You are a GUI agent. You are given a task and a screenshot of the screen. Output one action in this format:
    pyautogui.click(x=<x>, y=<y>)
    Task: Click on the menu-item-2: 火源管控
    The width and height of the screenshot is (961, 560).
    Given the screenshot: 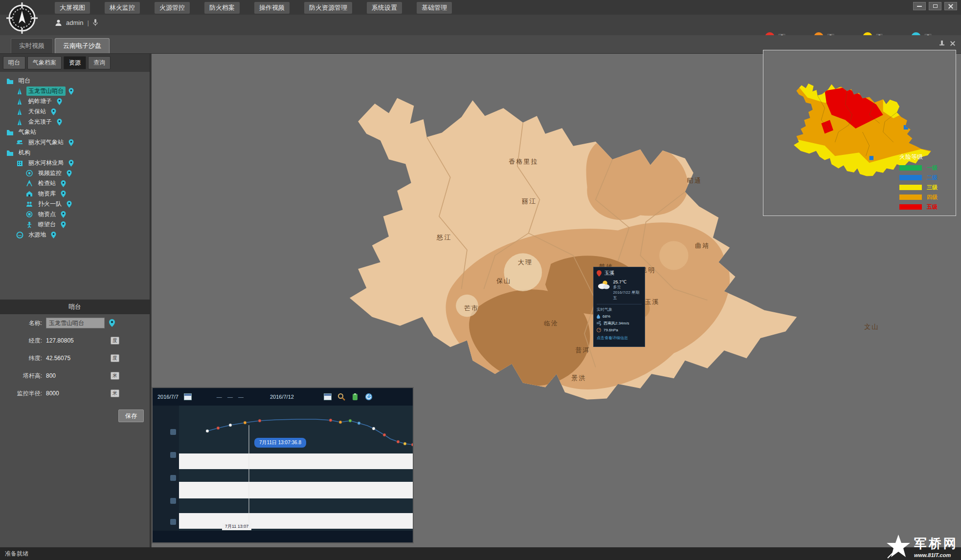 What is the action you would take?
    pyautogui.click(x=172, y=8)
    